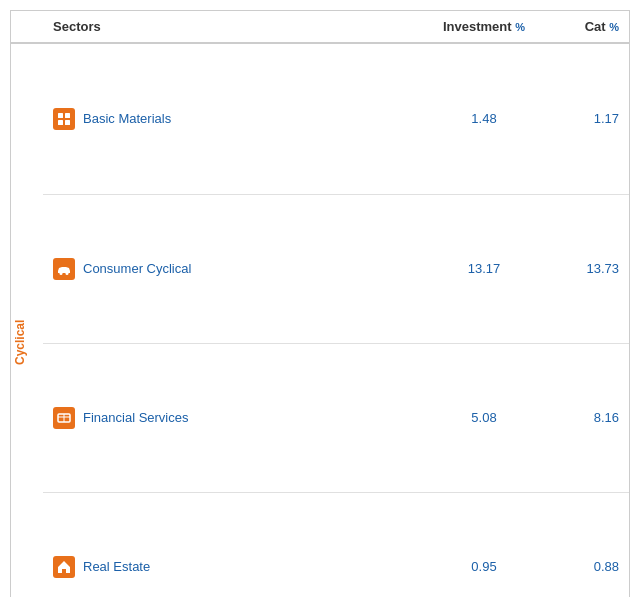 The image size is (640, 597). Describe the element at coordinates (589, 27) in the screenshot. I see `cat-col-header: Cat %` at that location.